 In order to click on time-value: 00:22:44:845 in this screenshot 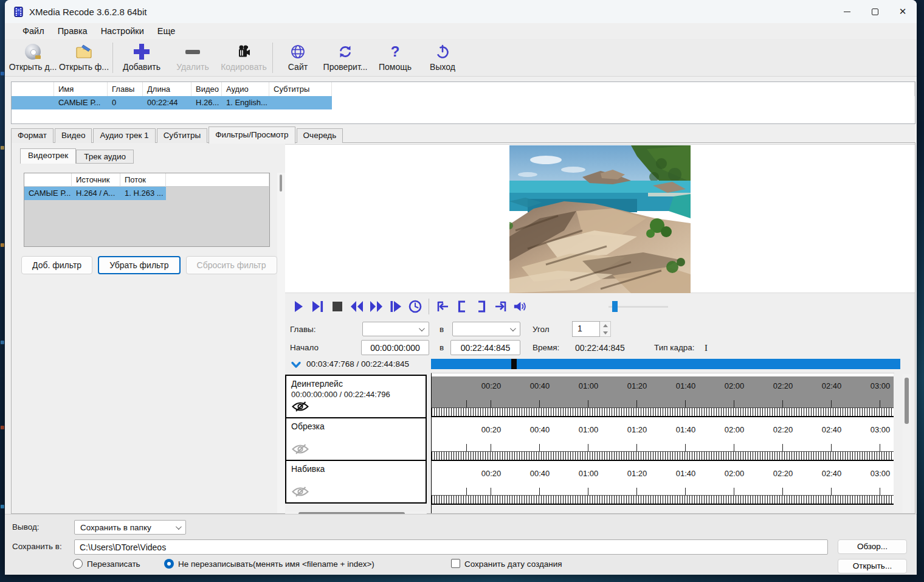, I will do `click(600, 348)`.